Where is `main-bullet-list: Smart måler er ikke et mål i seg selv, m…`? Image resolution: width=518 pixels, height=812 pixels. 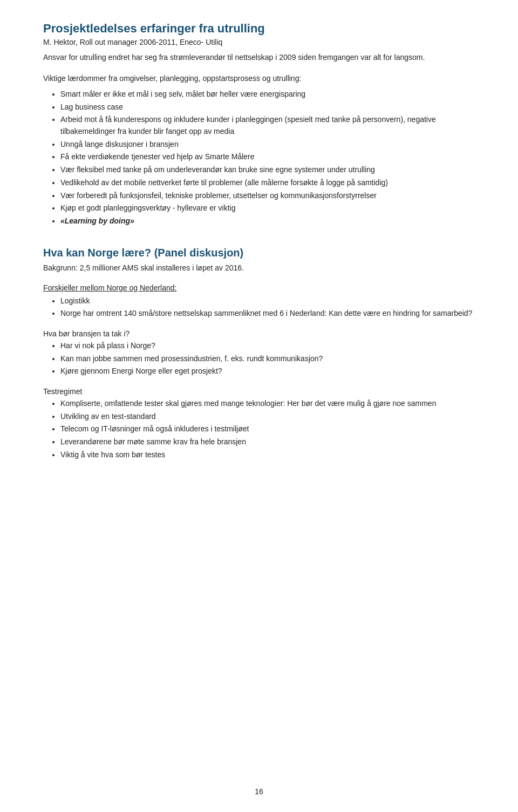 main-bullet-list: Smart måler er ikke et mål i seg selv, m… is located at coordinates (268, 158).